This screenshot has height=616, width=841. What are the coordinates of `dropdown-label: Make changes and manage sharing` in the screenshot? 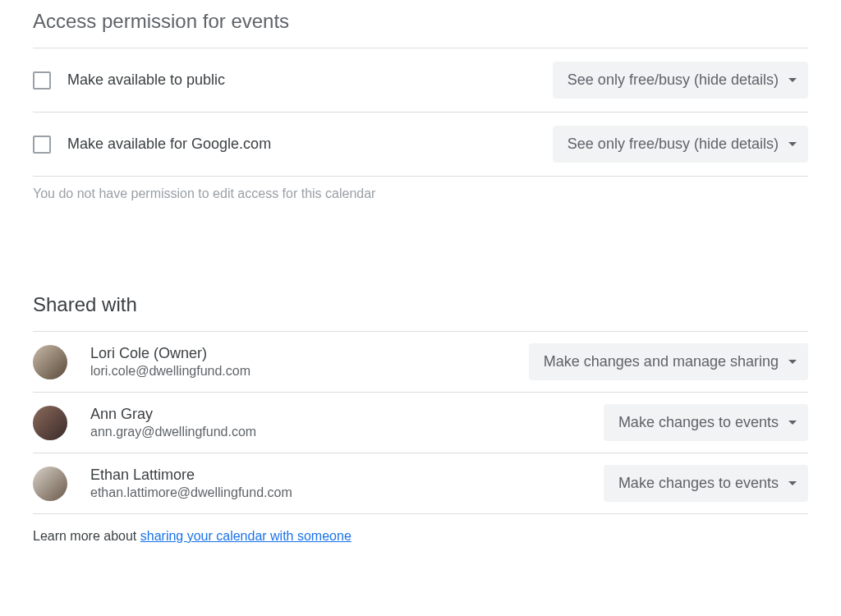 It's located at (661, 361).